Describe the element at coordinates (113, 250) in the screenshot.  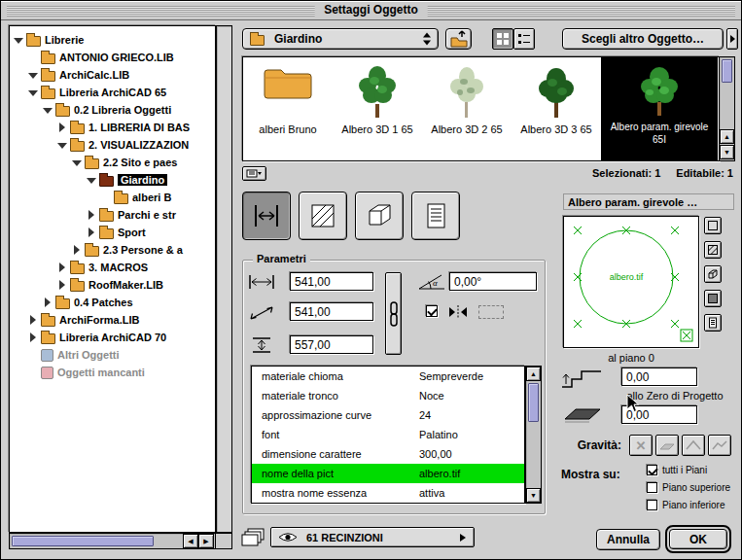
I see `tree-item: 2.3 Persone & a` at that location.